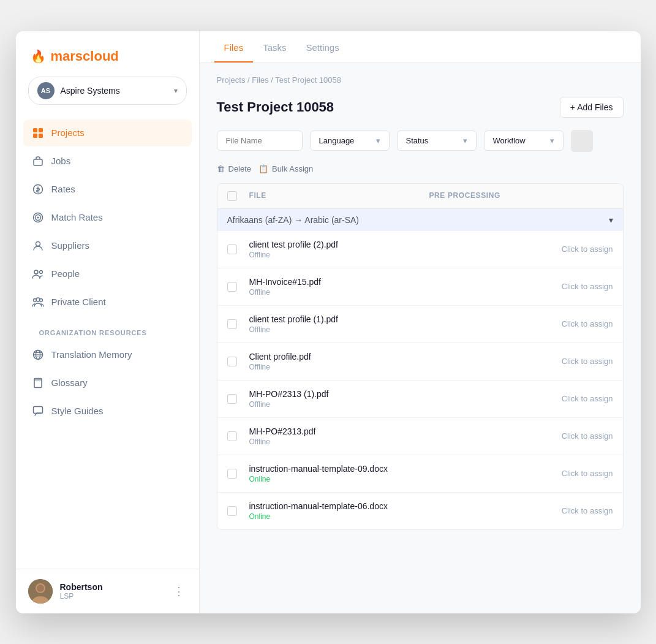  What do you see at coordinates (420, 141) in the screenshot?
I see `filter-row: Language ▾ Status ▾ Workflow ▾` at bounding box center [420, 141].